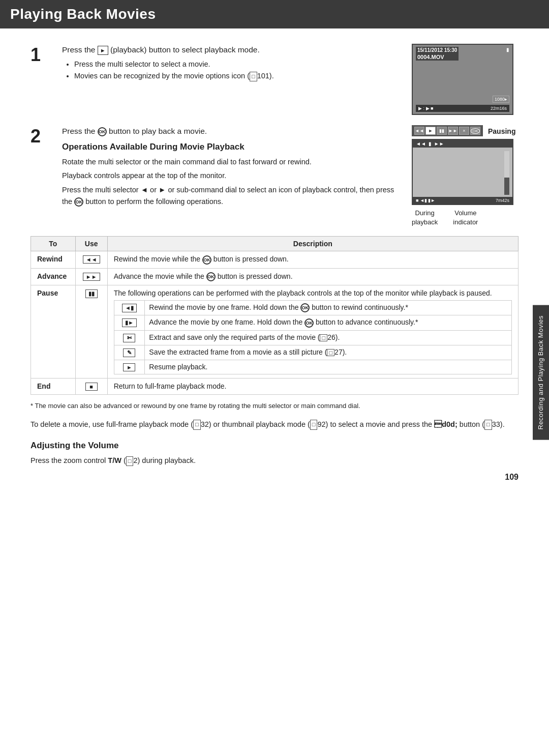 Image resolution: width=549 pixels, height=756 pixels. Describe the element at coordinates (53, 386) in the screenshot. I see `row-end-to: End` at that location.